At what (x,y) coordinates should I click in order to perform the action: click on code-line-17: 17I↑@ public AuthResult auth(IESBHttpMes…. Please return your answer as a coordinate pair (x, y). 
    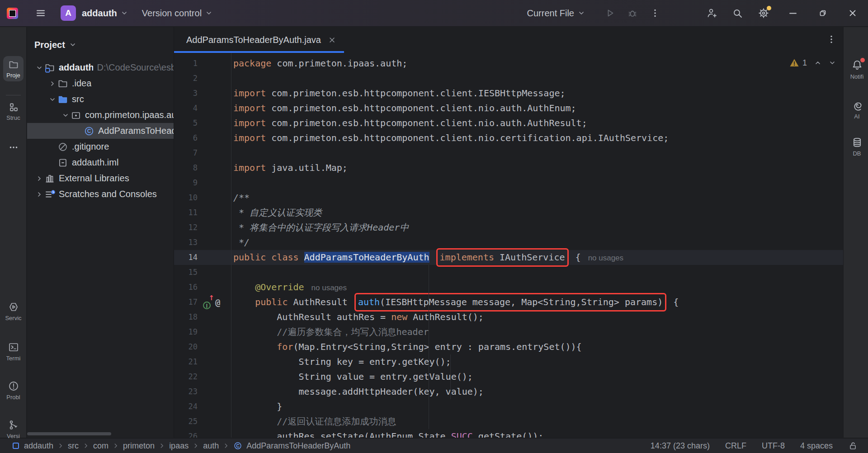
    Looking at the image, I should click on (509, 302).